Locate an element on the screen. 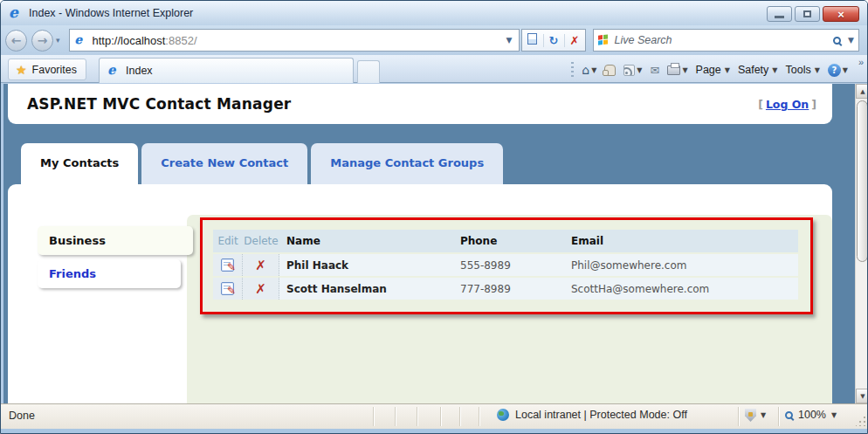 This screenshot has width=868, height=434. feeds-button: ▼ is located at coordinates (632, 70).